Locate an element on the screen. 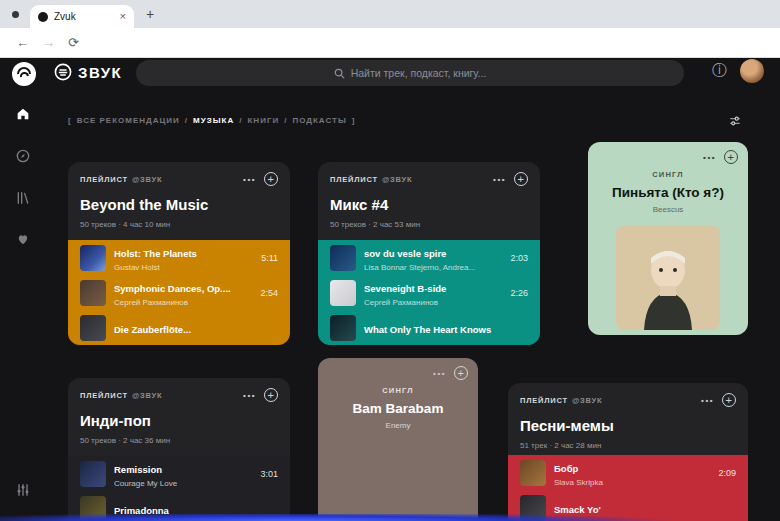 Image resolution: width=780 pixels, height=521 pixels. search-input: Найти трек, подкаст, книгу... is located at coordinates (410, 73).